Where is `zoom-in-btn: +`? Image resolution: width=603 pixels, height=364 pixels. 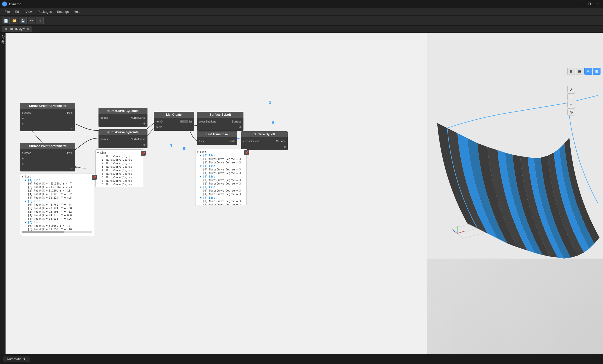 zoom-in-btn: + is located at coordinates (571, 97).